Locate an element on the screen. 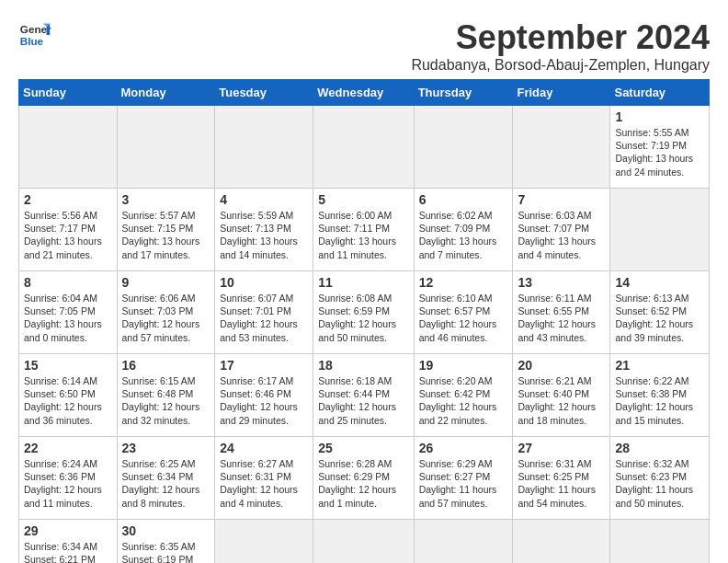 The width and height of the screenshot is (728, 563). day-number: 27 is located at coordinates (561, 448).